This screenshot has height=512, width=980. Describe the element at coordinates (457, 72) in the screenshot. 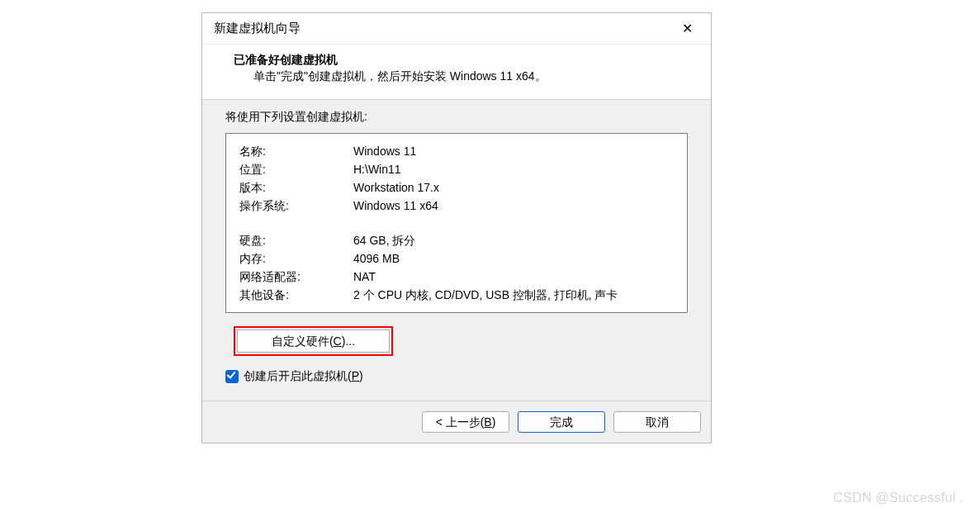

I see `wizard-header: 已准备好创建虚拟机 单击"完成"创建虚拟机，然后开始安装 Windows 11 …` at that location.